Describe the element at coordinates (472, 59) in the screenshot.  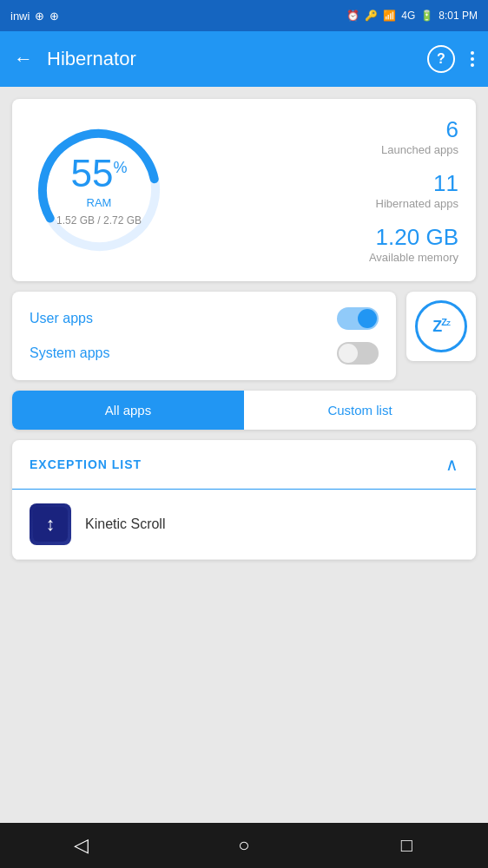
I see `dot2` at that location.